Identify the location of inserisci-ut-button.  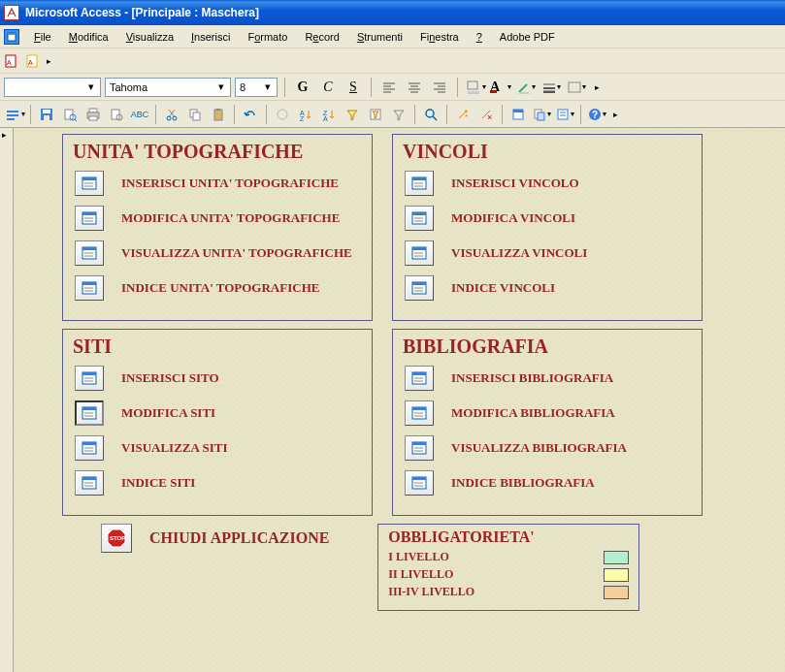
(89, 183).